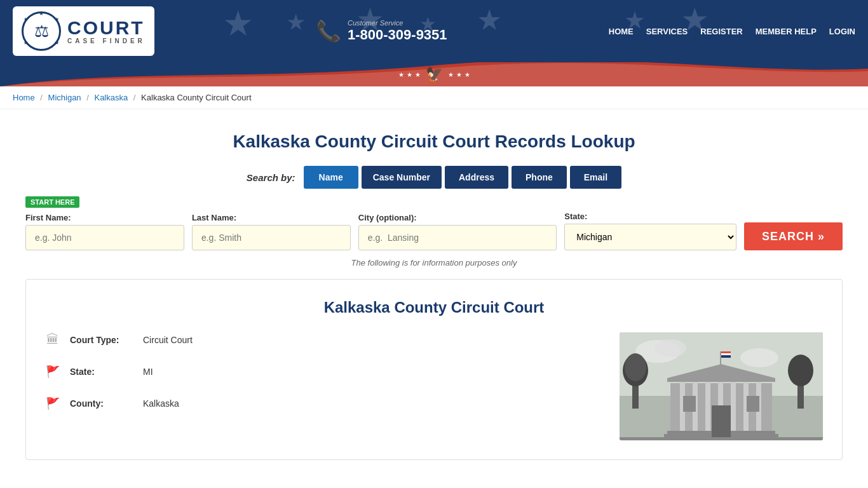  I want to click on customer-service: 📞 Customer Service 1-800-309-9351, so click(381, 31).